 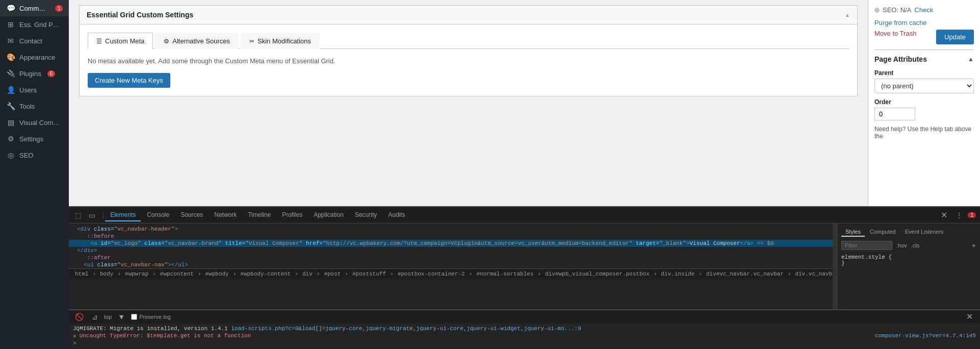 I want to click on alternative-sources-tab-icon: ⚙, so click(x=166, y=41).